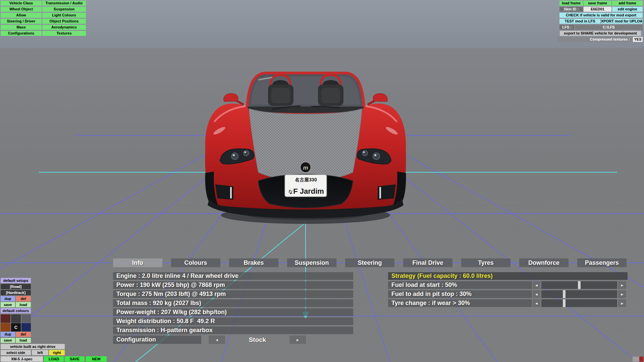 This screenshot has height=362, width=644. What do you see at coordinates (23, 335) in the screenshot?
I see `colour-del-button: del` at bounding box center [23, 335].